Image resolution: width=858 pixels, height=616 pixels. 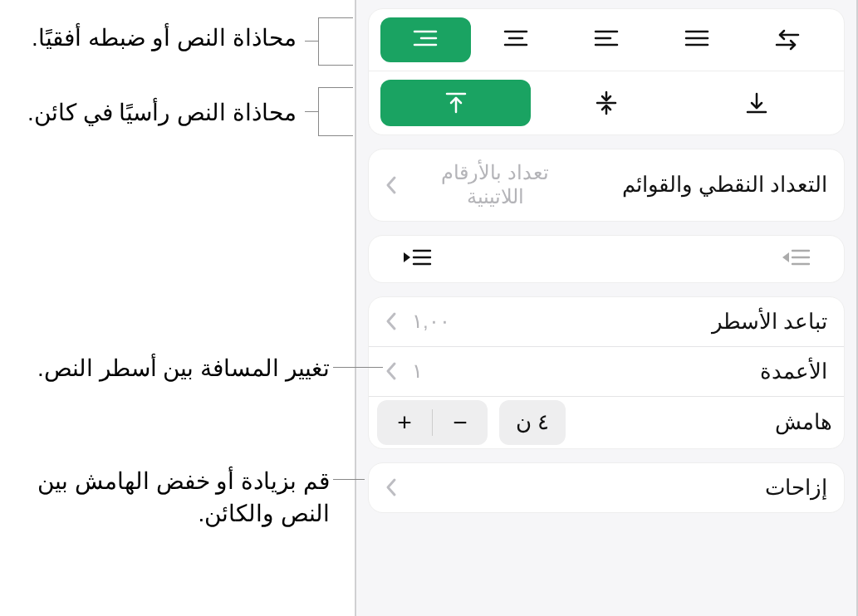 I want to click on writing-direction-button, so click(x=787, y=40).